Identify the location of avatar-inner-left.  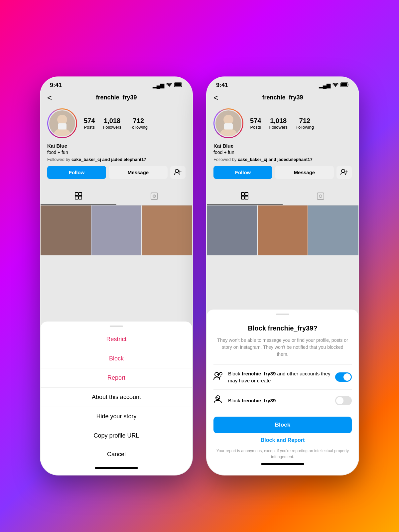
(62, 123).